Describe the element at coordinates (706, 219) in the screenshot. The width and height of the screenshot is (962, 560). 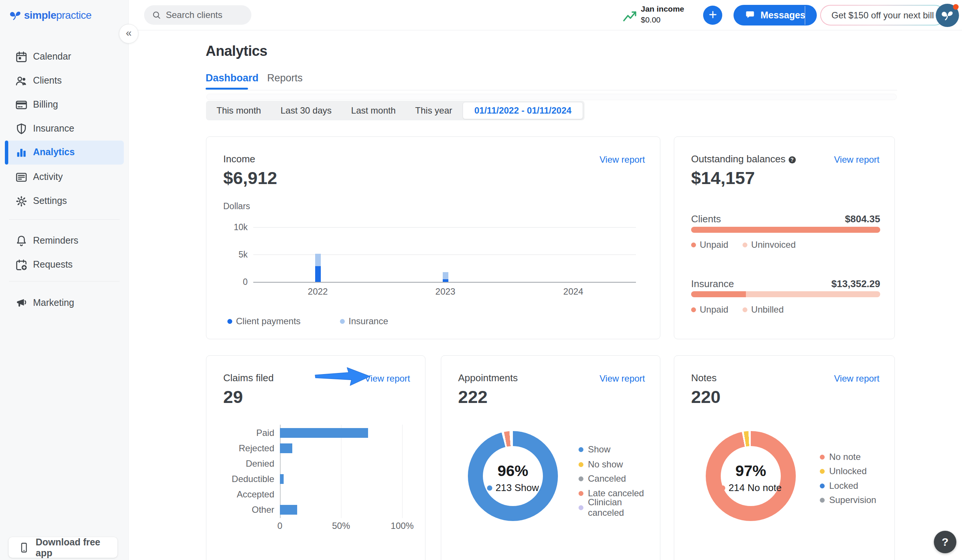
I see `balance-section-label: Clients` at that location.